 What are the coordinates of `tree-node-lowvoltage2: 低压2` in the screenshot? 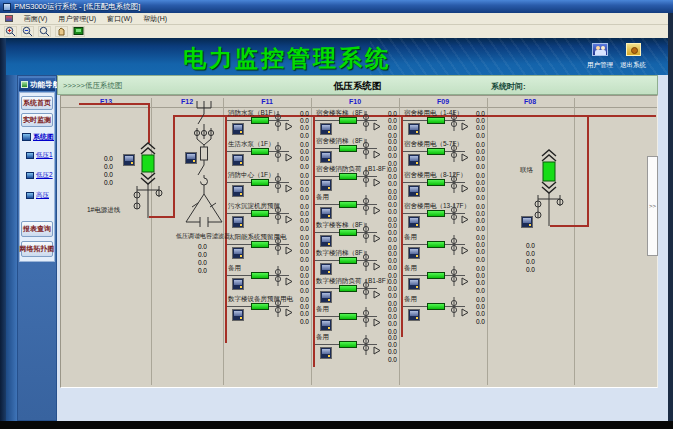 It's located at (40, 176).